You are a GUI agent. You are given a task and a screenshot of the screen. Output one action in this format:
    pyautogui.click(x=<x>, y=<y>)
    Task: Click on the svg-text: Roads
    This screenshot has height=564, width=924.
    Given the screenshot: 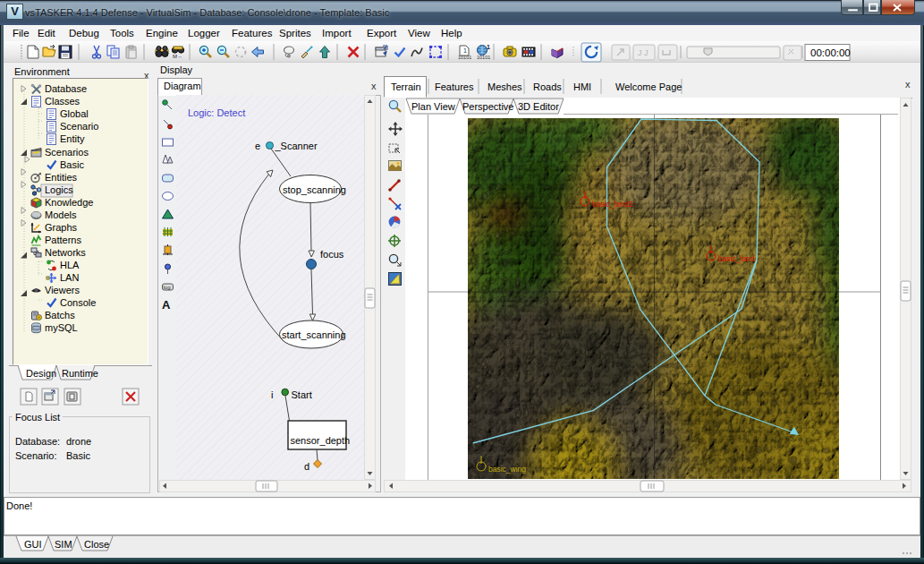 What is the action you would take?
    pyautogui.click(x=547, y=87)
    